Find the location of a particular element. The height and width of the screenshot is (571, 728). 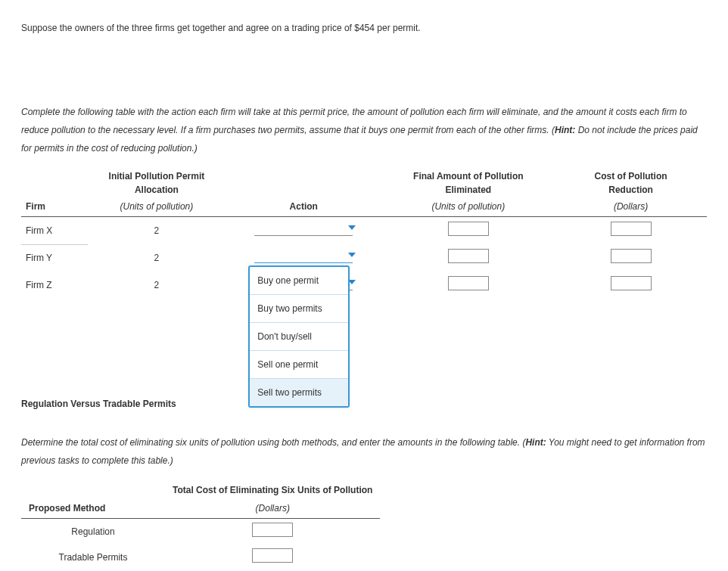

col-method: Proposed Method is located at coordinates (93, 510).